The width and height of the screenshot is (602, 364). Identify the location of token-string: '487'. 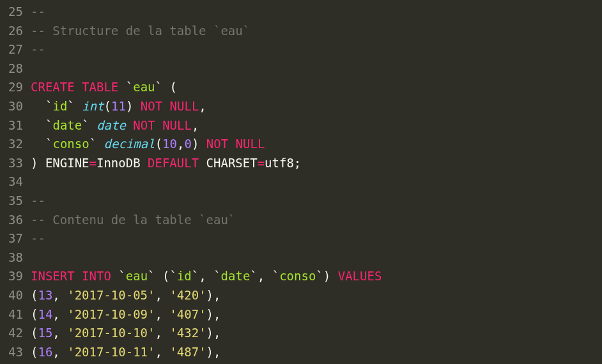
(188, 352).